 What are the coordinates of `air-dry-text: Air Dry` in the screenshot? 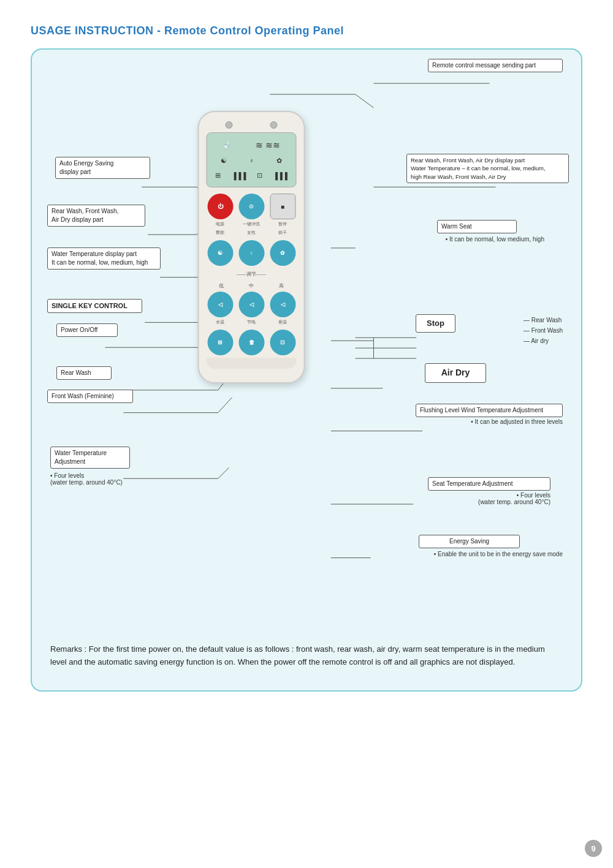 It's located at (456, 372).